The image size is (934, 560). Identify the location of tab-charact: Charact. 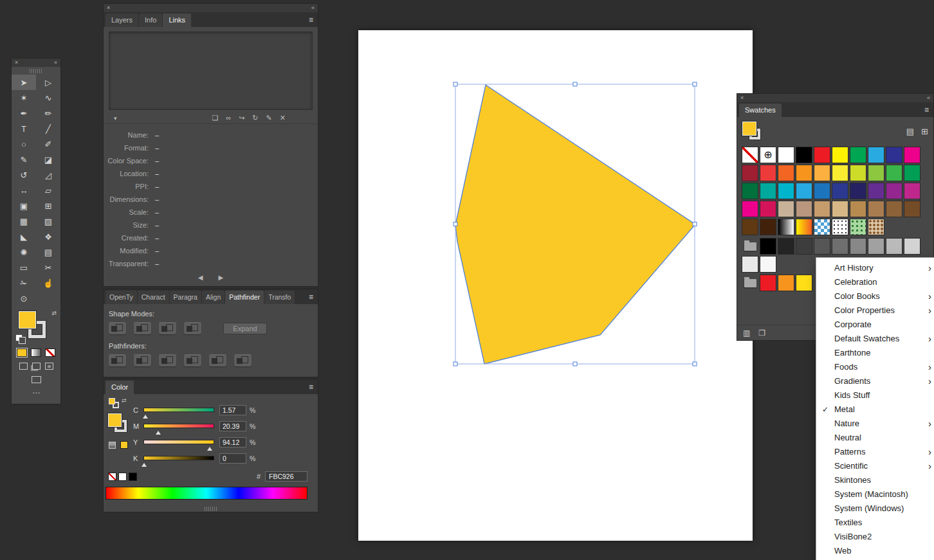
(153, 297).